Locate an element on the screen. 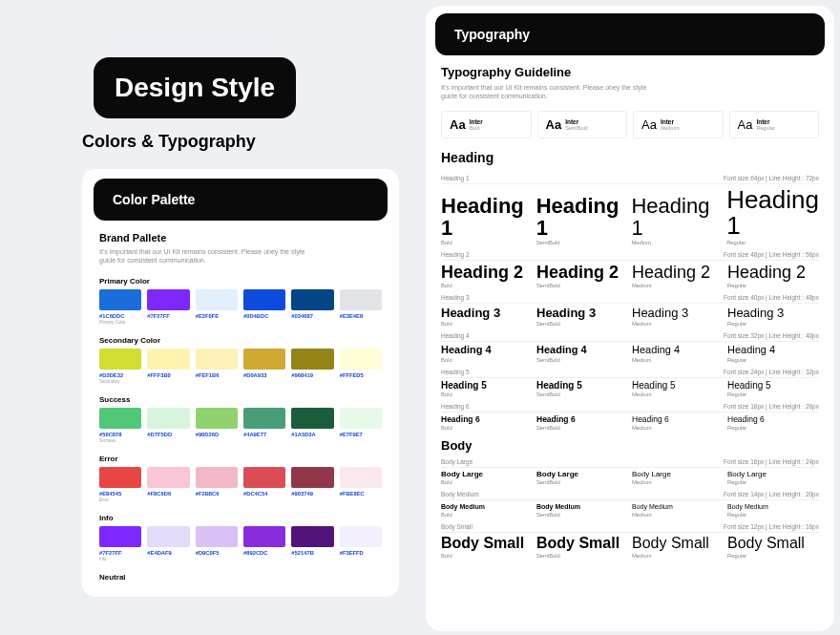 The image size is (840, 635). color-swatch: #E2F0FE is located at coordinates (217, 307).